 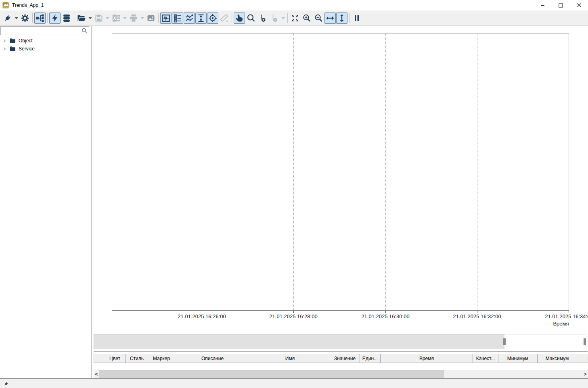 What do you see at coordinates (161, 358) in the screenshot?
I see `column-header-marker: Маркер` at bounding box center [161, 358].